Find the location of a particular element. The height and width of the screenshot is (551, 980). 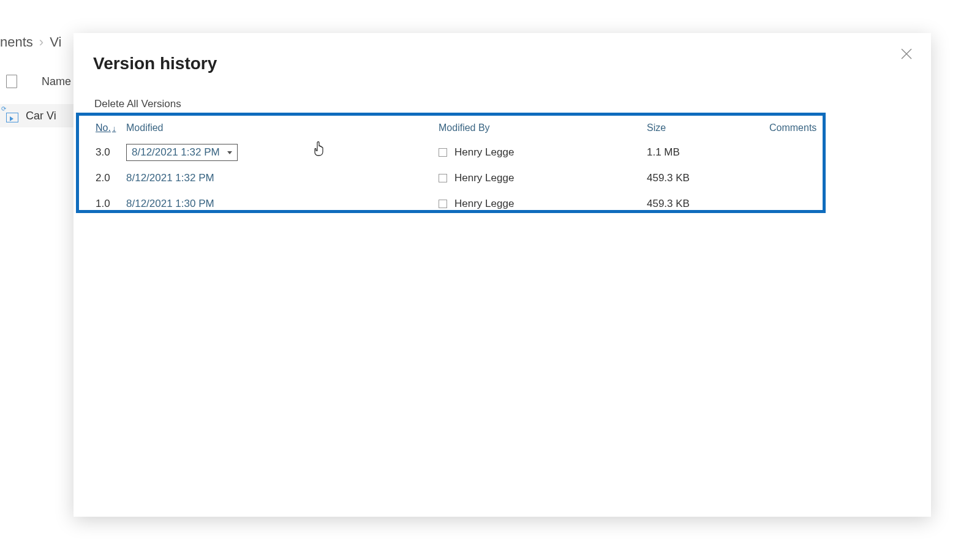

column-name-label: Name is located at coordinates (56, 82).